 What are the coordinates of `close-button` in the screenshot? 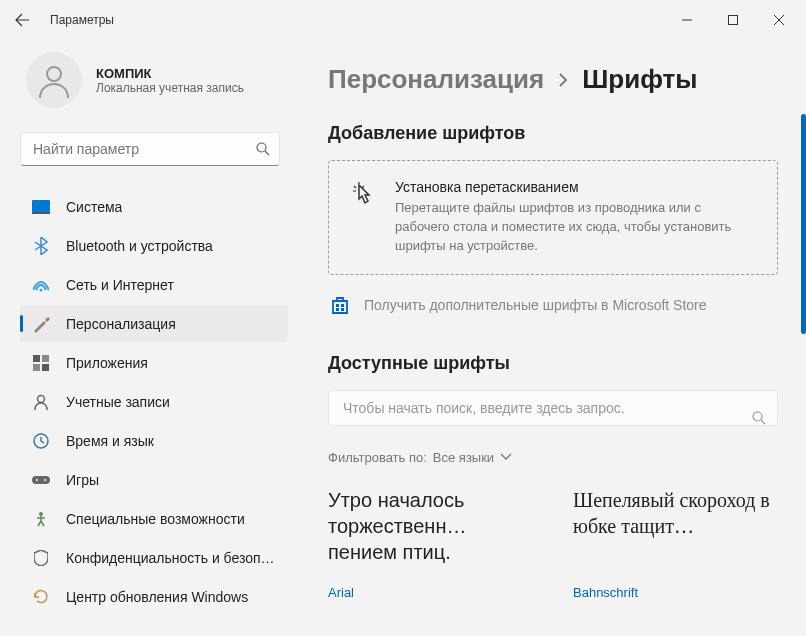 It's located at (779, 20).